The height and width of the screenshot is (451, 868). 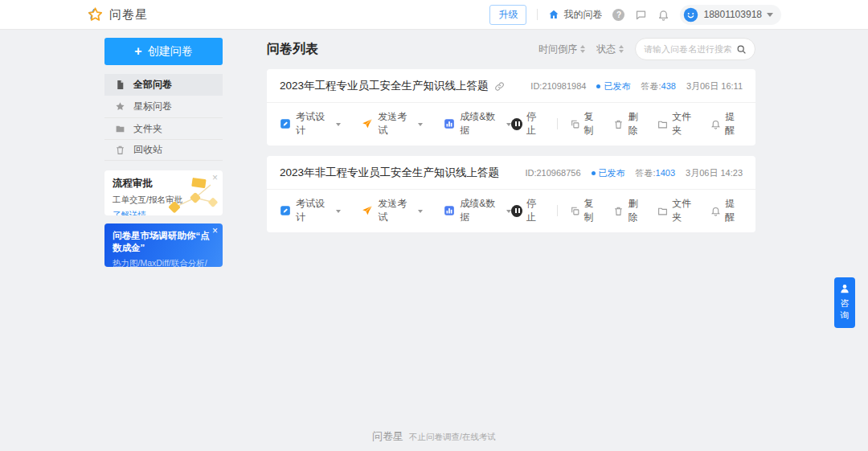 What do you see at coordinates (452, 437) in the screenshot?
I see `footer-slogan: 不止问卷调查/在线考试` at bounding box center [452, 437].